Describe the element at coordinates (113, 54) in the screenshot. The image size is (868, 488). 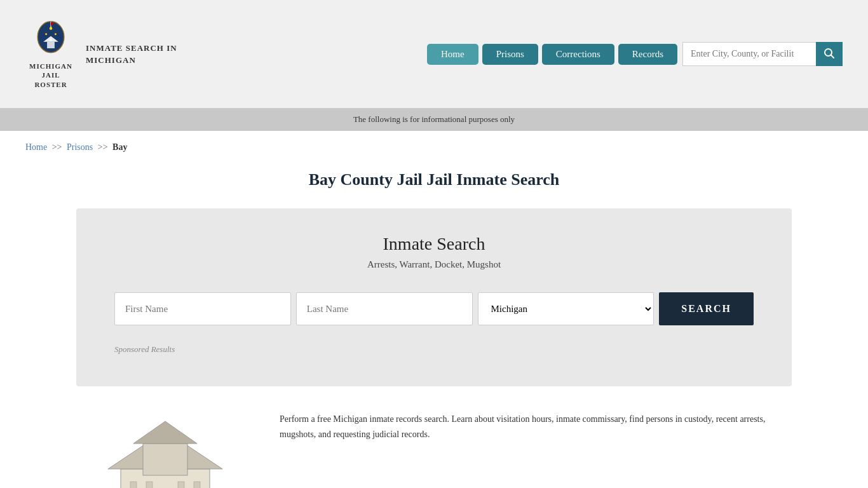
I see `logo-area: MICHIGAN JAIL ROSTER INMATE SEARCH IN MI…` at that location.